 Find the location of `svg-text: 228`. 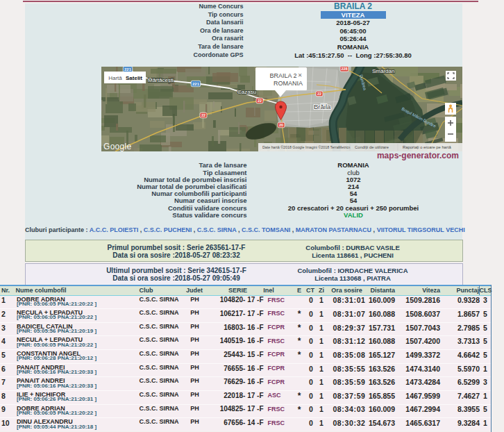

svg-text: 228 is located at coordinates (344, 69).